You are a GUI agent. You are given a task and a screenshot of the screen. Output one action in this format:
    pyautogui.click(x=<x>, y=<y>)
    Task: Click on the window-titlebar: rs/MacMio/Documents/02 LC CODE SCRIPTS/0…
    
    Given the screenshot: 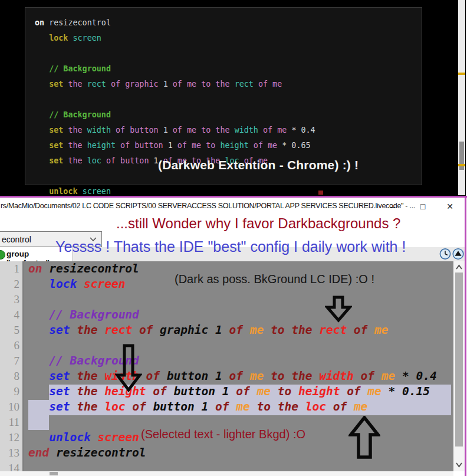 What is the action you would take?
    pyautogui.click(x=232, y=206)
    